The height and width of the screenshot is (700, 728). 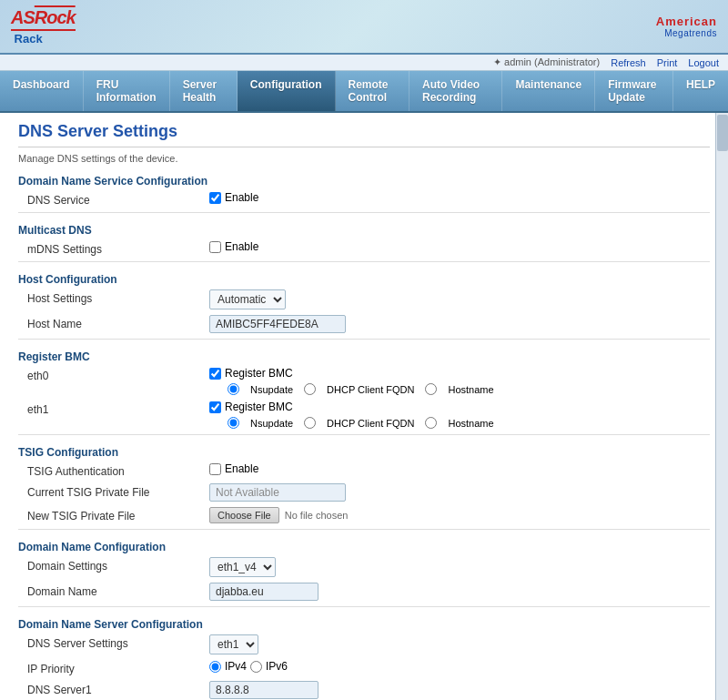 I want to click on choose-file-button: Choose File, so click(x=244, y=515).